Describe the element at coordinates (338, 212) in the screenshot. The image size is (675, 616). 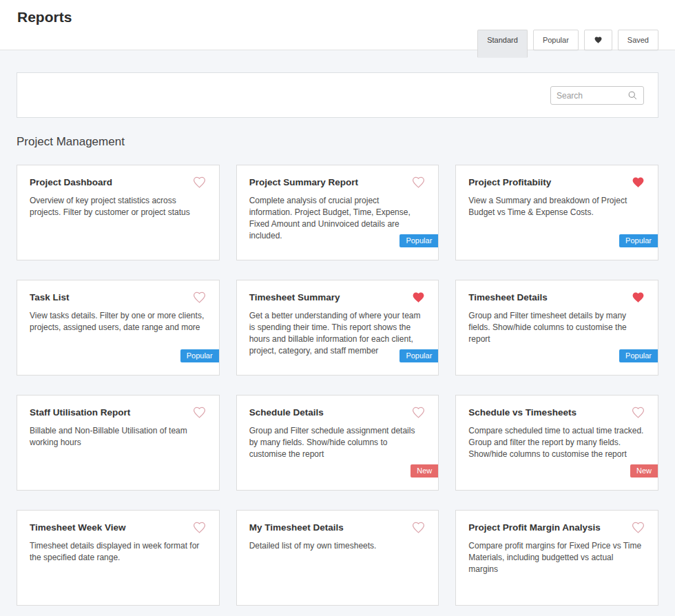
I see `report-card: Project Summary Report Complete analysis…` at that location.